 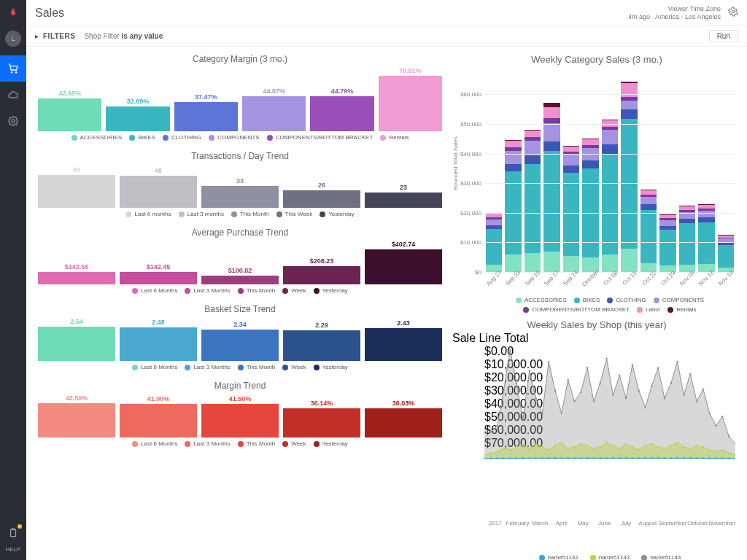 I want to click on run-button: Run, so click(x=724, y=36).